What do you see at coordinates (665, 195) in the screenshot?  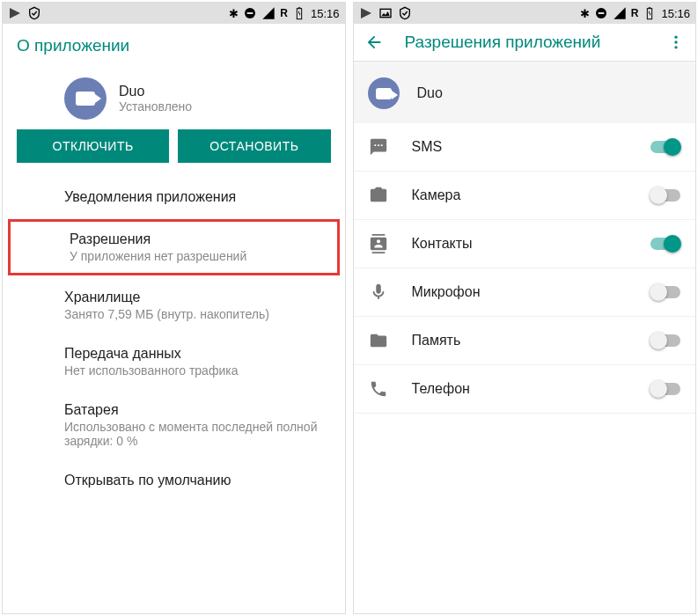 I see `camera-toggle` at bounding box center [665, 195].